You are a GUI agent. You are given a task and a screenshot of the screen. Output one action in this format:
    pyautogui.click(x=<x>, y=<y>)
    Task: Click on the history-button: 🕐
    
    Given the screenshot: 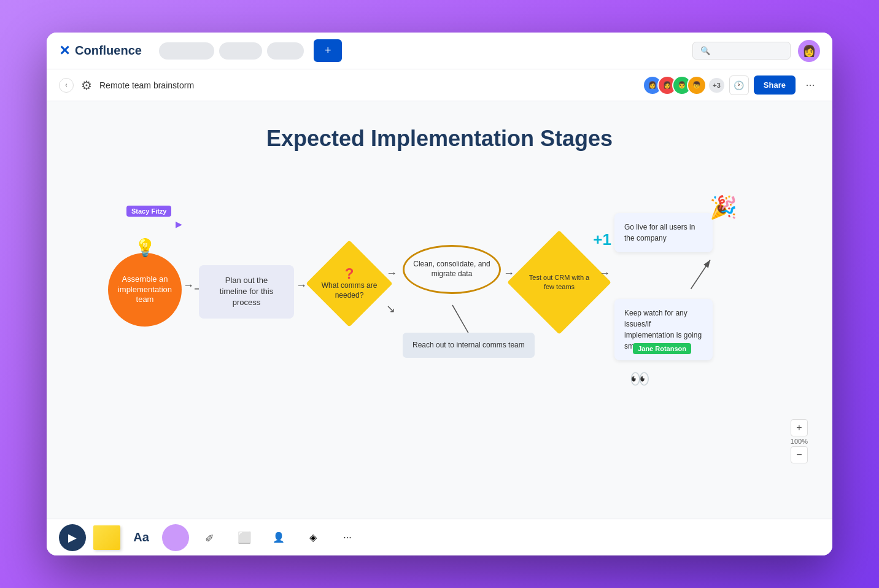 What is the action you would take?
    pyautogui.click(x=739, y=85)
    